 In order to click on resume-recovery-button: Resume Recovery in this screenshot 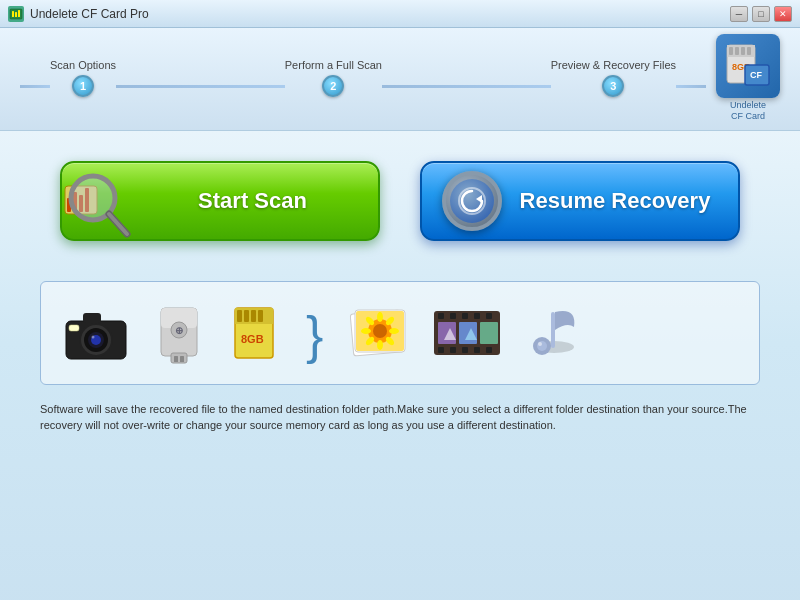, I will do `click(580, 201)`.